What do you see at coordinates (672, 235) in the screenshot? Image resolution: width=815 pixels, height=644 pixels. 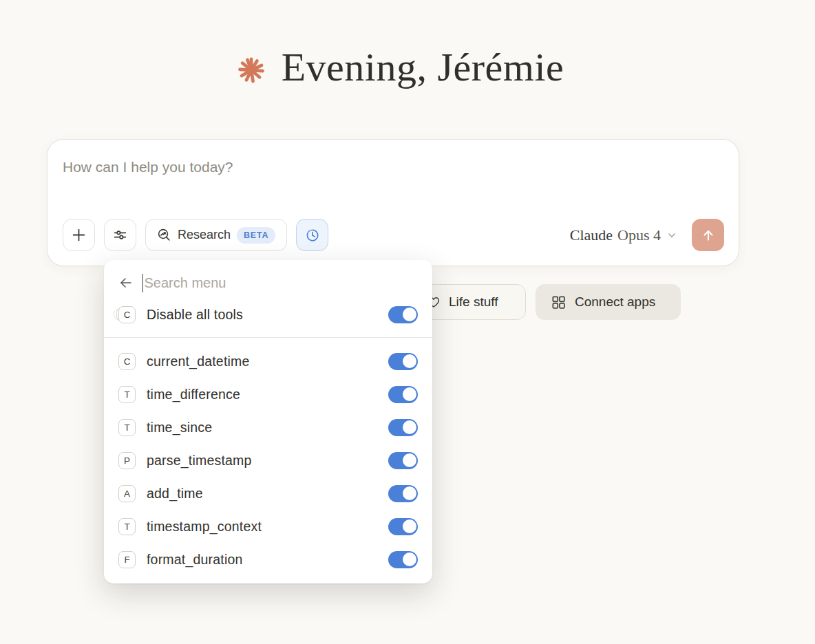 I see `chevron-down-icon` at bounding box center [672, 235].